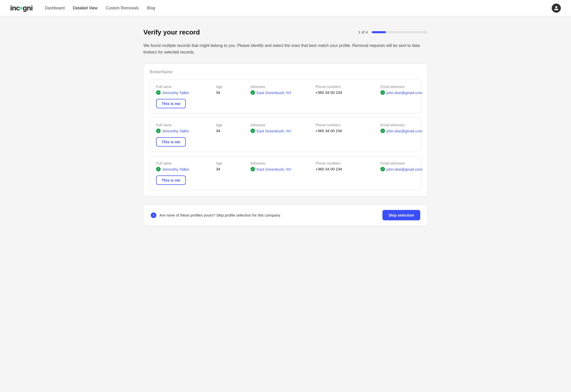 This screenshot has width=571, height=392. I want to click on broker-name: BrokerName, so click(286, 72).